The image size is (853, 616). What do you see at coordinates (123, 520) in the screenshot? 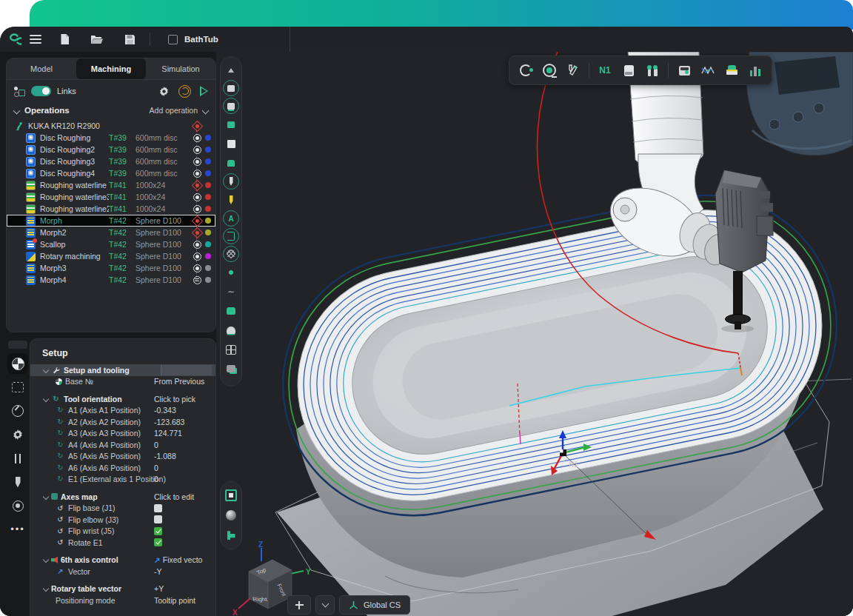
I see `setup-row-flip-elbow: Flip elbow (J3)` at bounding box center [123, 520].